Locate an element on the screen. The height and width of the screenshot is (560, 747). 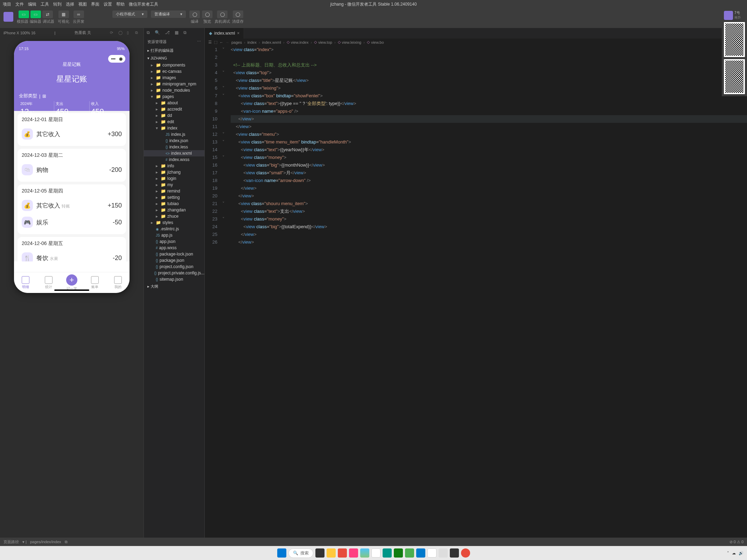
device-icon: ▯ is located at coordinates (129, 33).